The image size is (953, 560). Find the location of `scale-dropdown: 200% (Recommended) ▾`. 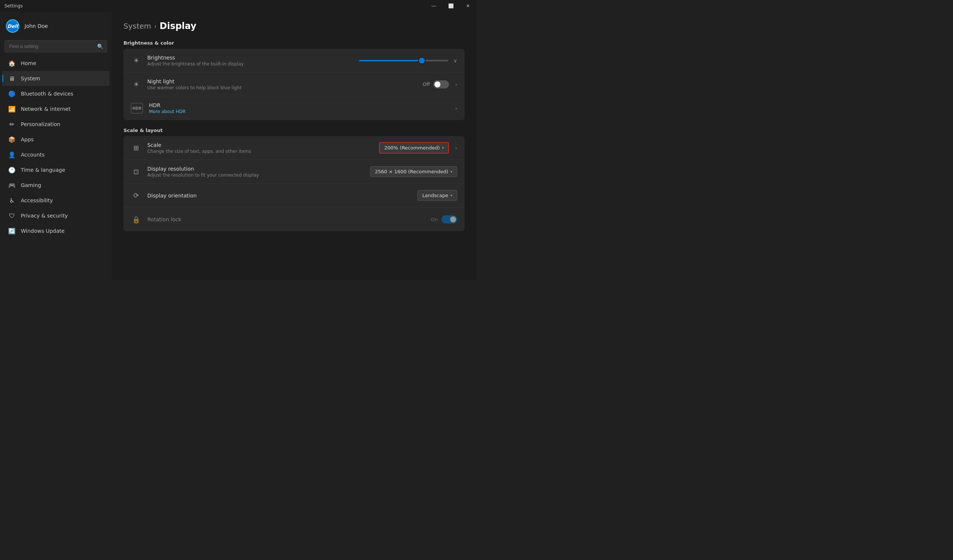

scale-dropdown: 200% (Recommended) ▾ is located at coordinates (414, 148).